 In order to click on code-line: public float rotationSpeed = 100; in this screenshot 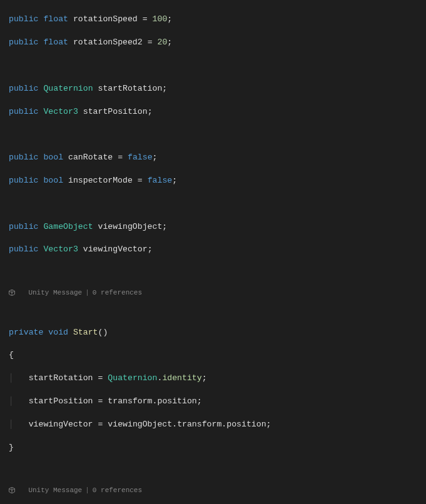, I will do `click(218, 19)`.